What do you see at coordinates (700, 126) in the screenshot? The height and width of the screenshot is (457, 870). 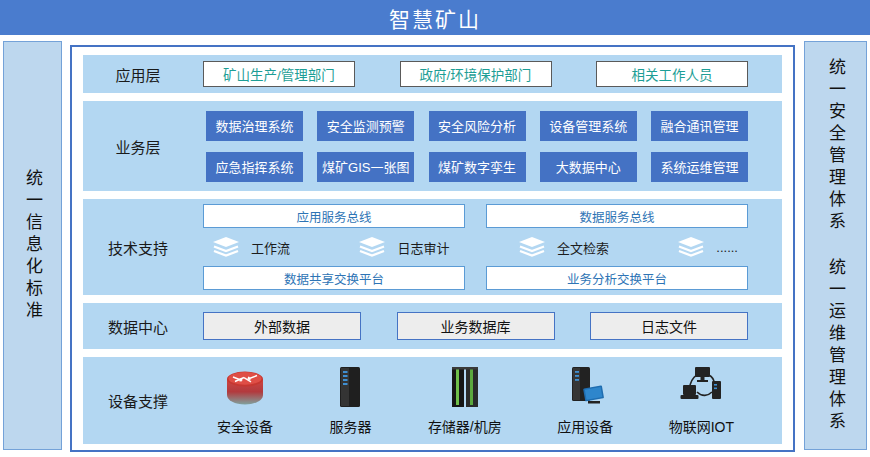 I see `business-system-button: 融合通讯管理` at bounding box center [700, 126].